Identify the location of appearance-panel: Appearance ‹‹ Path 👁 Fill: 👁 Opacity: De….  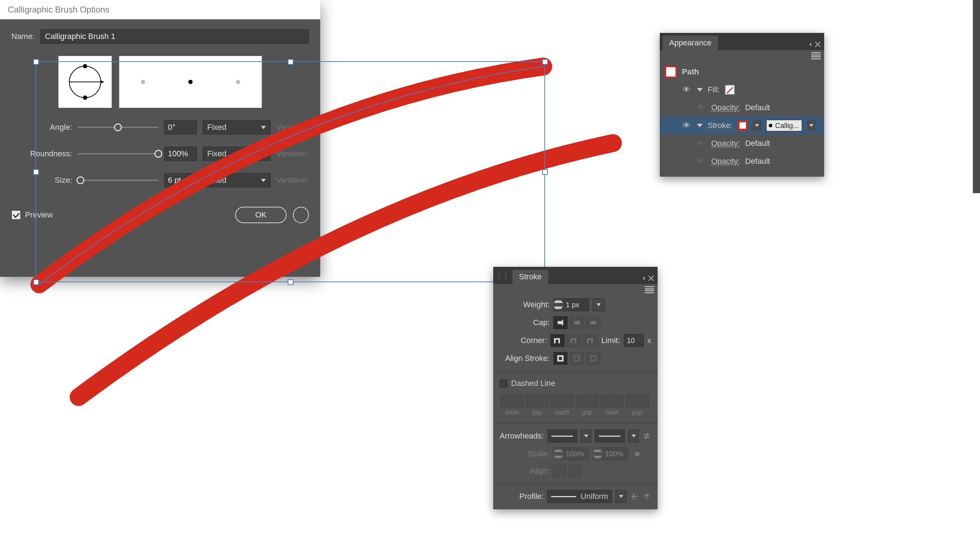
(742, 105).